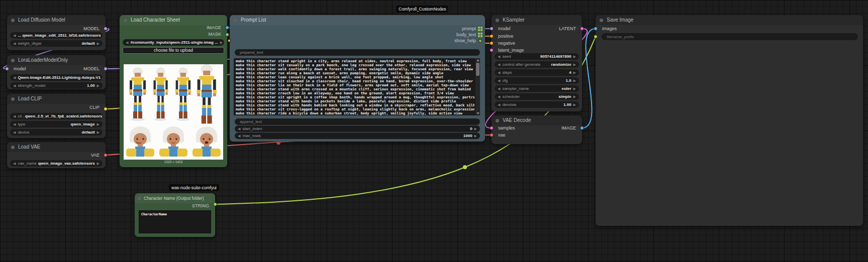 The height and width of the screenshot is (262, 868). I want to click on scroll-down-icon, so click(478, 113).